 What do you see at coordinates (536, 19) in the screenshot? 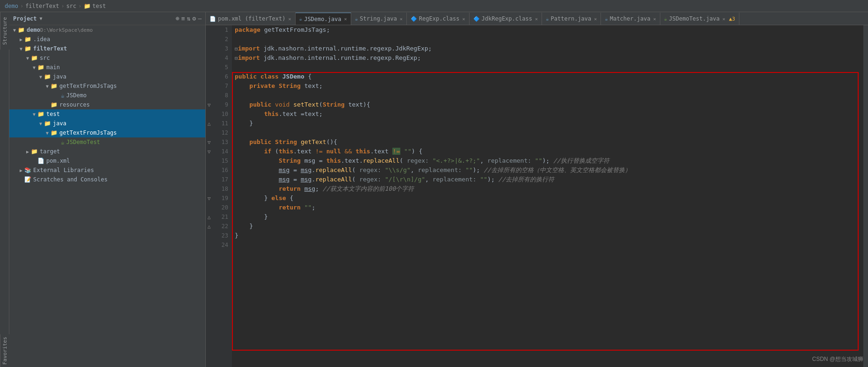
I see `tab-close-jdkregexp-class: ✕` at bounding box center [536, 19].